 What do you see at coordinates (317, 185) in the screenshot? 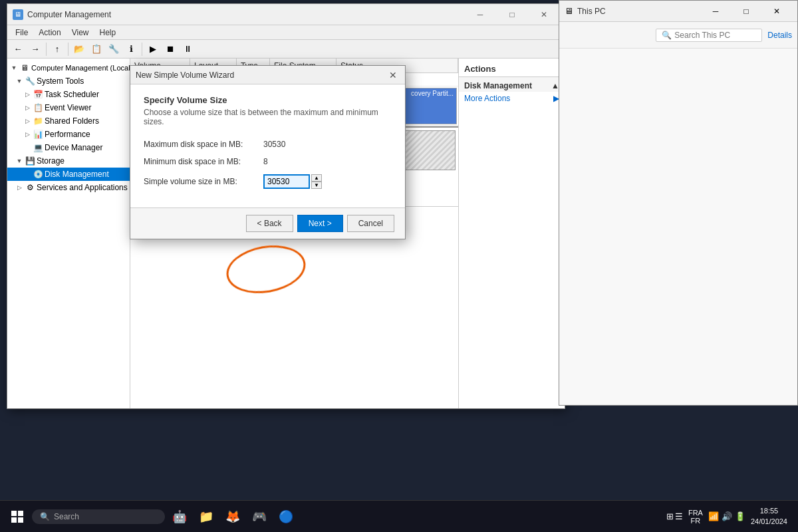
I see `wizard-spinner-down: ▼` at bounding box center [317, 185].